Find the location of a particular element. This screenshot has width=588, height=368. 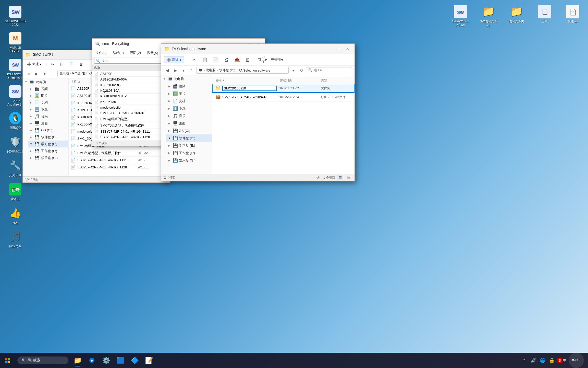

sidebar-item-os-c: ▶ 💾 OS (C:) is located at coordinates (48, 130).